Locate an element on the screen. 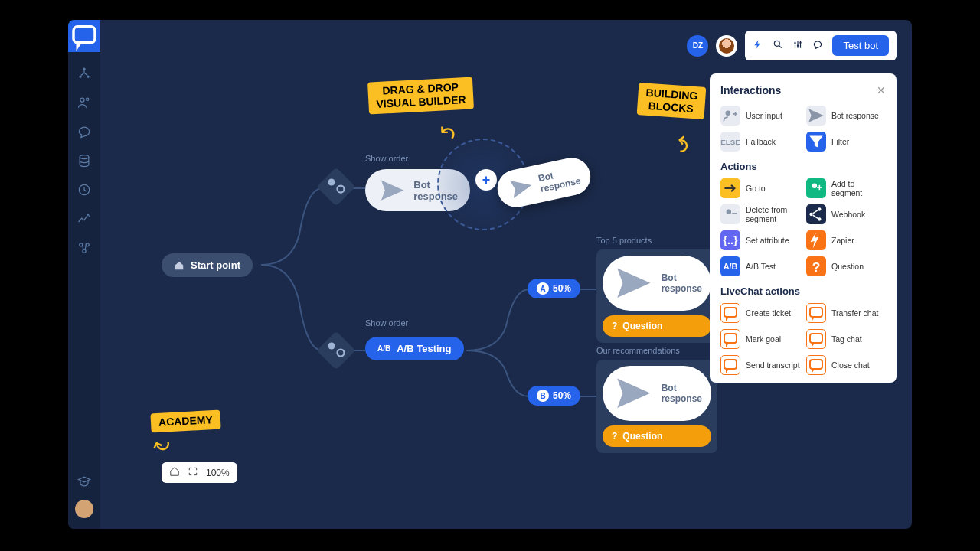 The image size is (980, 551). node-group-label: Show order is located at coordinates (387, 323).